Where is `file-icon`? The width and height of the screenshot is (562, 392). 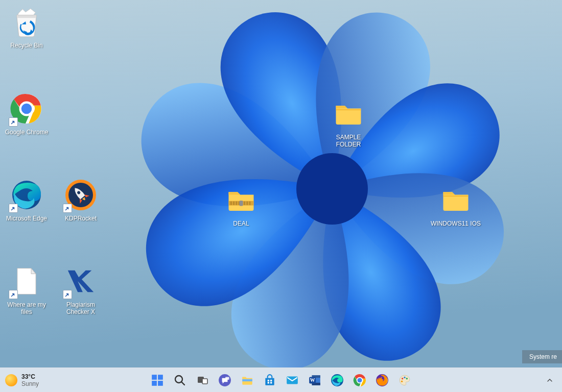 file-icon is located at coordinates (27, 281).